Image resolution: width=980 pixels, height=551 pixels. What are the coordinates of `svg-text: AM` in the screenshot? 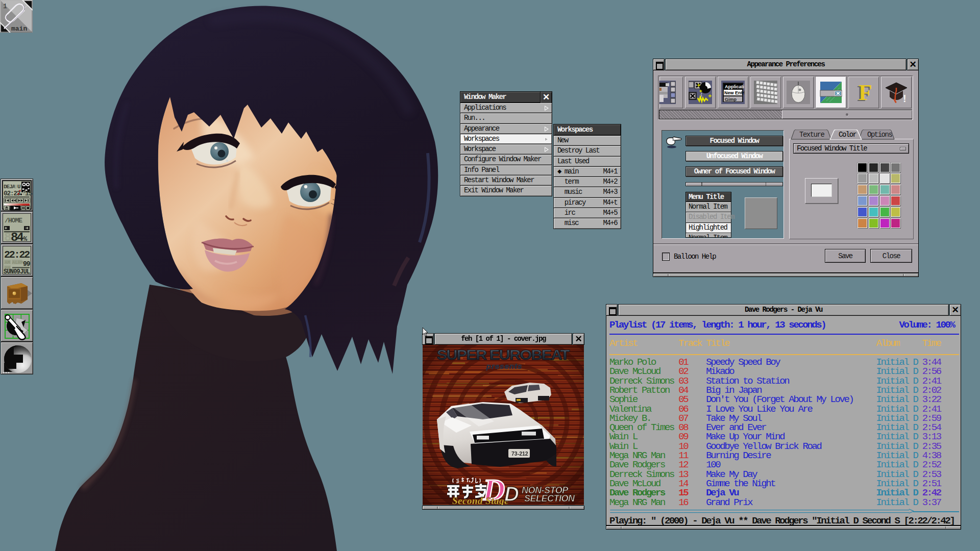 It's located at (7, 263).